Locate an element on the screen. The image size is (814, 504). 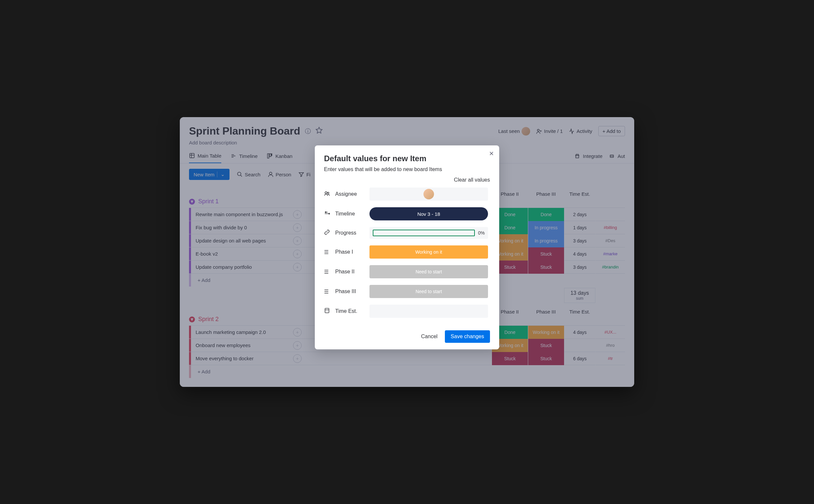
progress-label: Progress is located at coordinates (350, 233).